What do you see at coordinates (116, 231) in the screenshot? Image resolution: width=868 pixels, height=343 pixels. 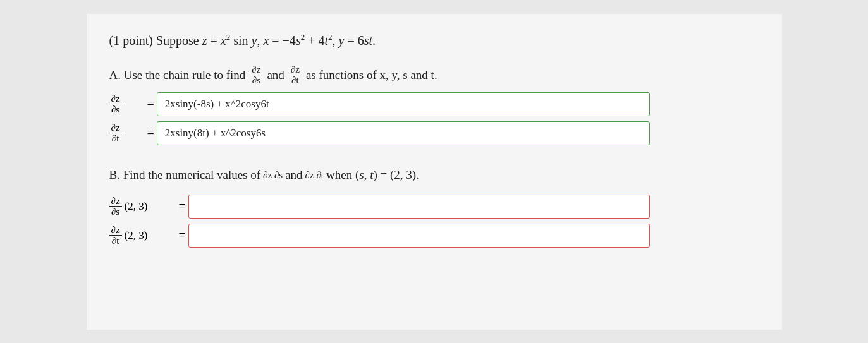 I see `lhs-b-frac-2-num: ∂z` at bounding box center [116, 231].